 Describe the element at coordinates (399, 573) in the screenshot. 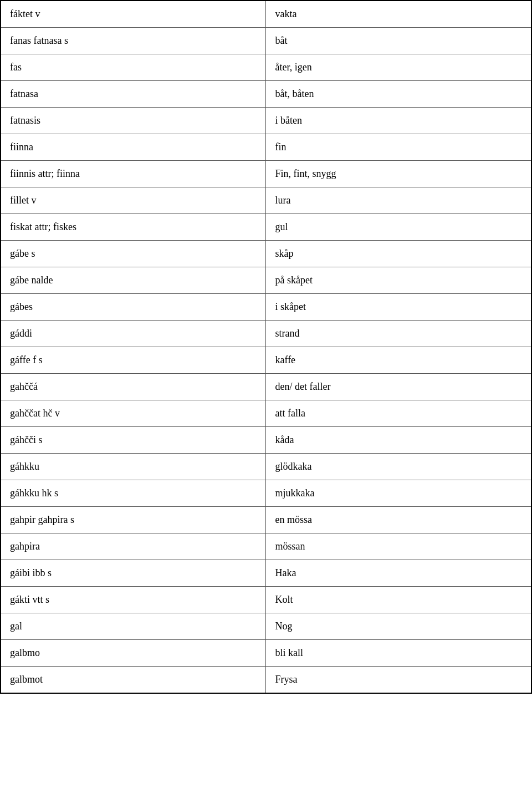

I see `entry-right-21: Haka` at that location.